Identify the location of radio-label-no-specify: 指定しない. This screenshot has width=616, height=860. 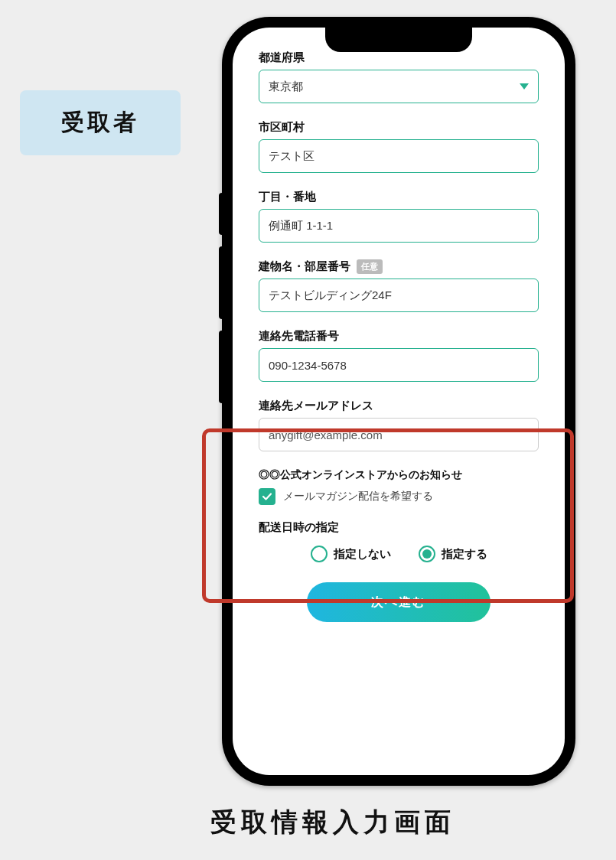
(363, 554).